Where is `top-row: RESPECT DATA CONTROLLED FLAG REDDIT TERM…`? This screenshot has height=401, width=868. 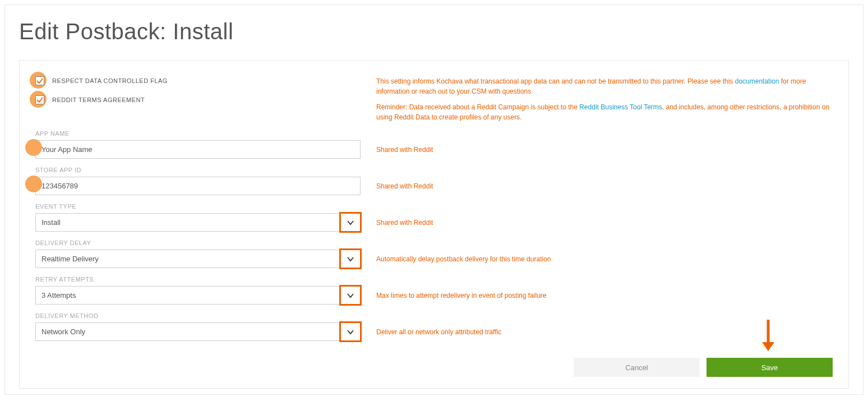
top-row: RESPECT DATA CONTROLLED FLAG REDDIT TERM… is located at coordinates (434, 99).